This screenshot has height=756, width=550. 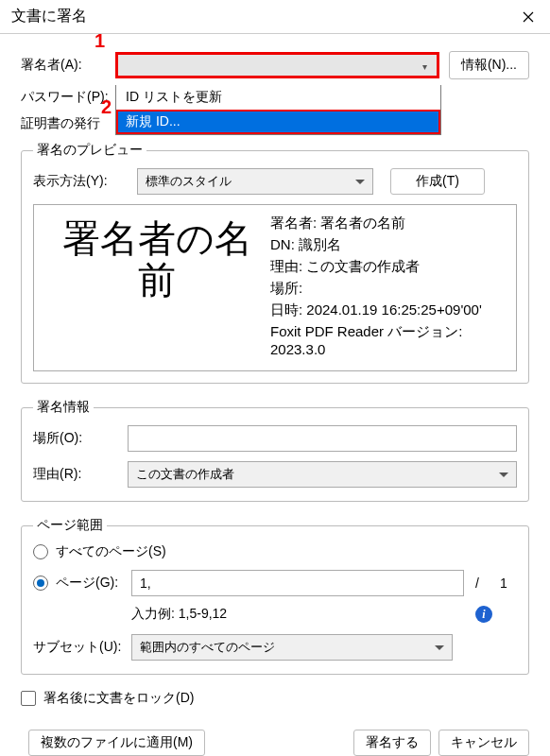 What do you see at coordinates (119, 698) in the screenshot?
I see `lock-label: 署名後に文書をロック(D)` at bounding box center [119, 698].